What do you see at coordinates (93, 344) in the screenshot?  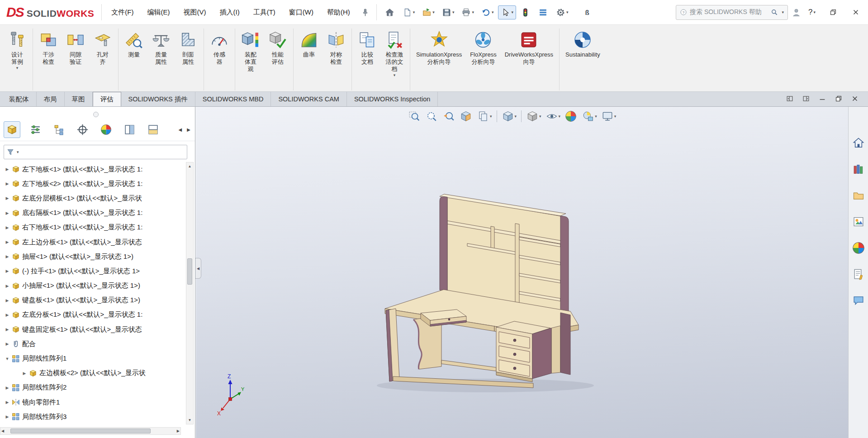 I see `tree-item: ▶ 配合` at bounding box center [93, 344].